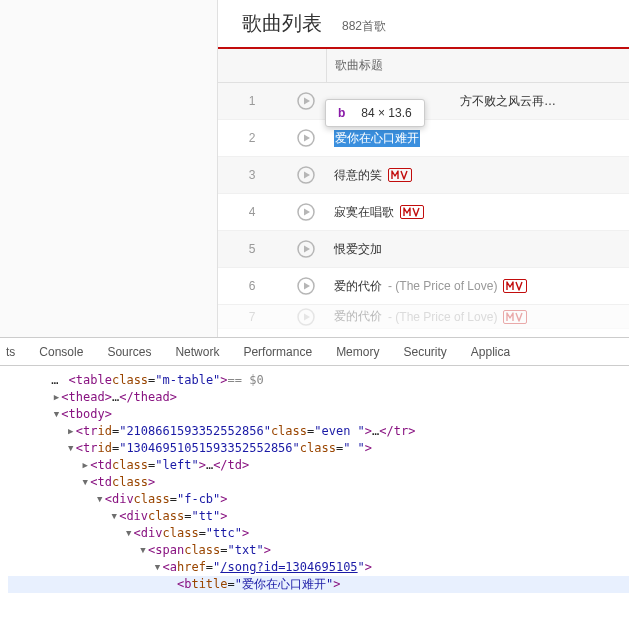 Image resolution: width=629 pixels, height=636 pixels. Describe the element at coordinates (358, 352) in the screenshot. I see `devtools-tab: Memory` at that location.